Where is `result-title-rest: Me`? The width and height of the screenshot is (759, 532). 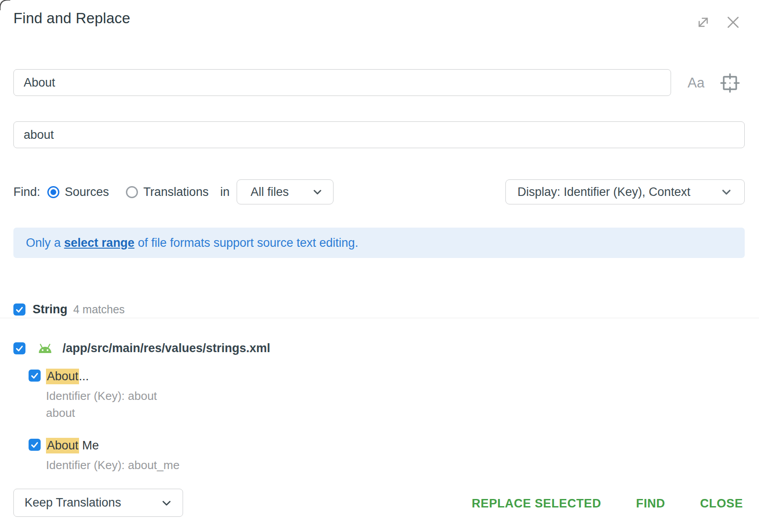
result-title-rest: Me is located at coordinates (89, 445).